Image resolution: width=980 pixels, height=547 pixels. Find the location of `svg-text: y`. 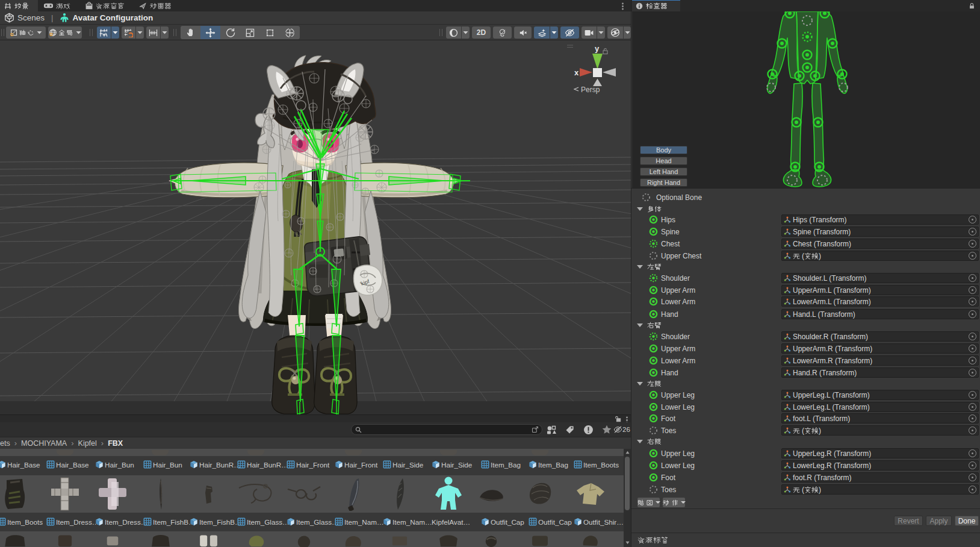

svg-text: y is located at coordinates (597, 48).